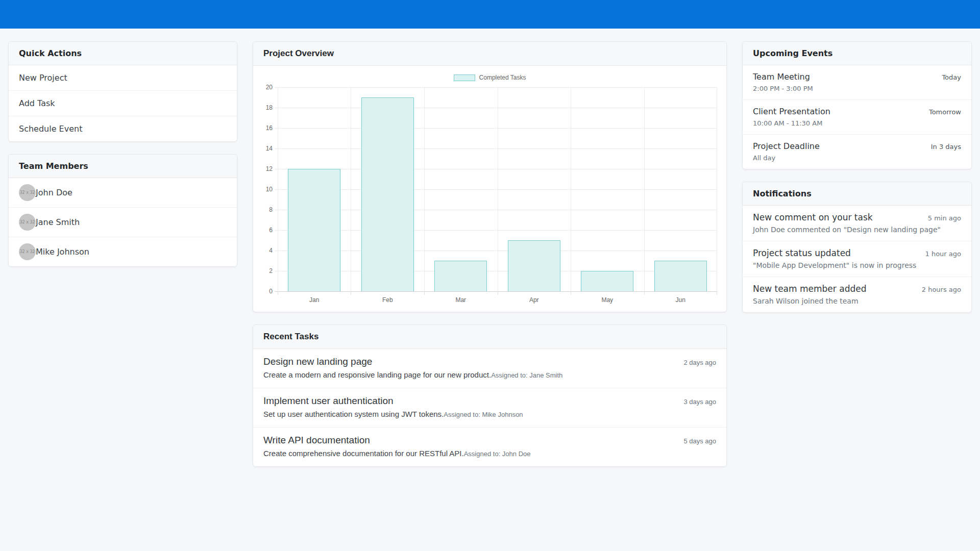 This screenshot has width=980, height=551. I want to click on y-tick-label-14: 14, so click(270, 148).